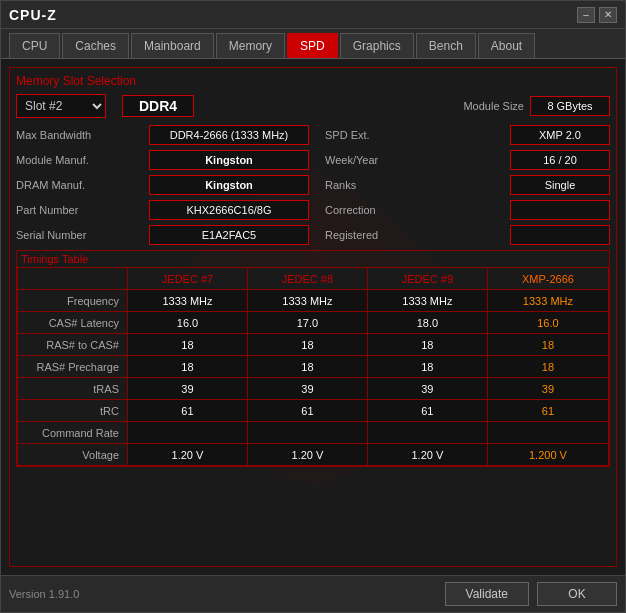 The width and height of the screenshot is (626, 613). Describe the element at coordinates (73, 433) in the screenshot. I see `cmd-rate-label: Command Rate` at that location.